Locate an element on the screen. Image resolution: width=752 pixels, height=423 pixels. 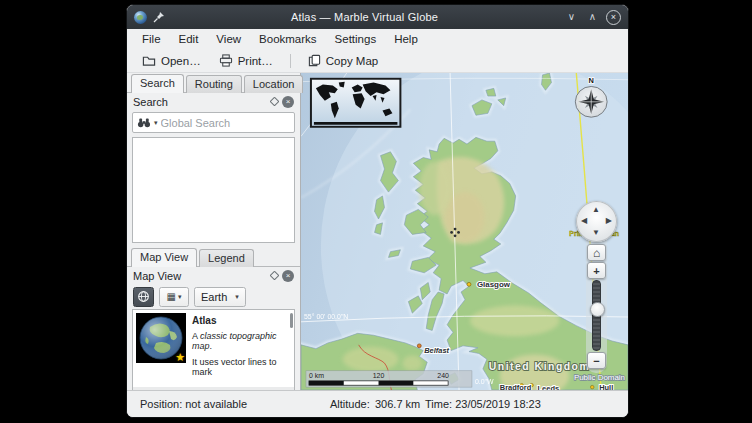
mapview-controls: ▦ ▾ Earth ▾ is located at coordinates (214, 296).